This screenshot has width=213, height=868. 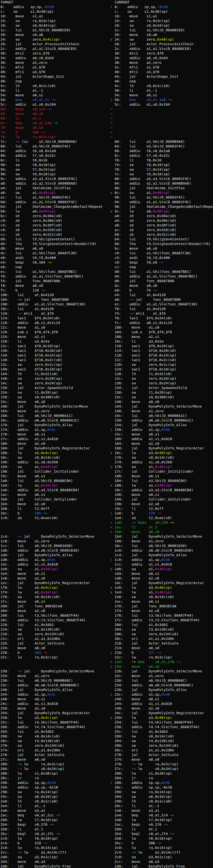 I want to click on asm-row: 48: nop 48: nop, so click(x=106, y=81).